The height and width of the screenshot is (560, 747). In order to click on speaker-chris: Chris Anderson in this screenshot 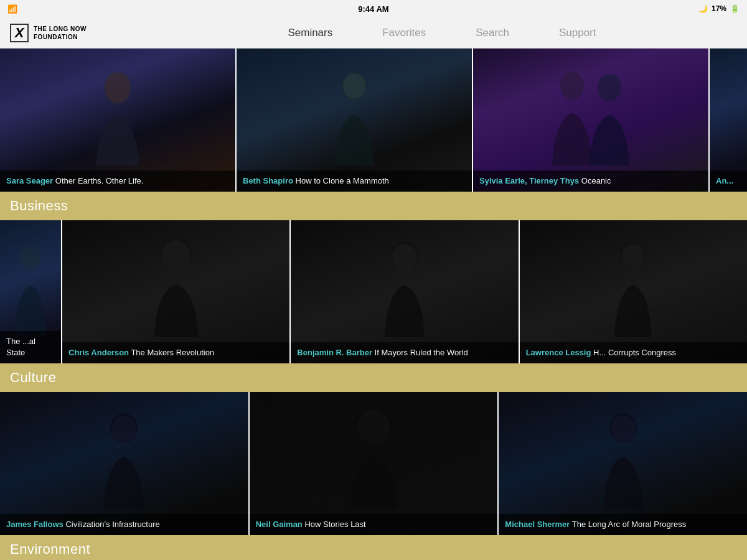, I will do `click(98, 352)`.